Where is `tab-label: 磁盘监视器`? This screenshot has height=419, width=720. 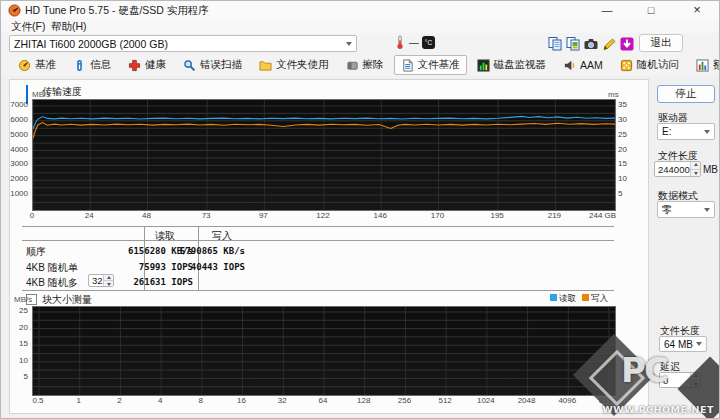
tab-label: 磁盘监视器 is located at coordinates (520, 65).